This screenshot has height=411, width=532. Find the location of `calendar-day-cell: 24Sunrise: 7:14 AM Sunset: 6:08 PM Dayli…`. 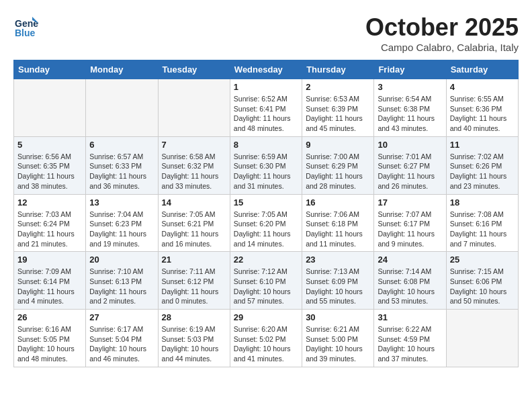

calendar-day-cell: 24Sunrise: 7:14 AM Sunset: 6:08 PM Dayli… is located at coordinates (410, 281).